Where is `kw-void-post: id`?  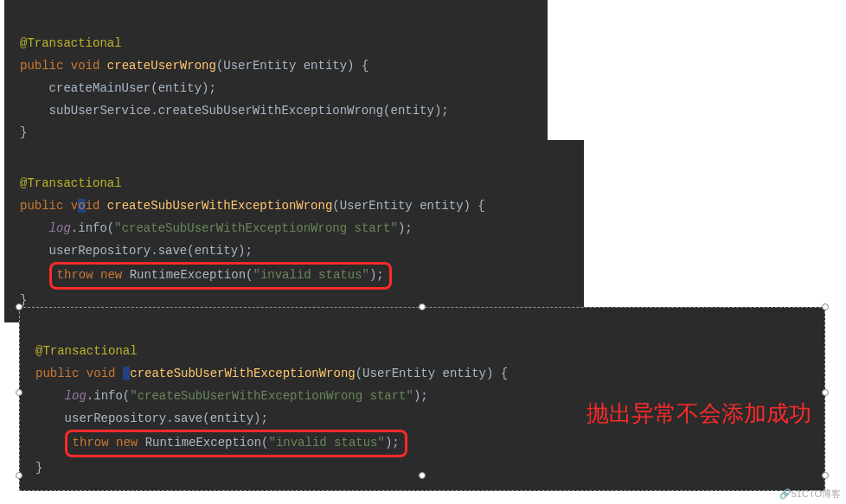
kw-void-post: id is located at coordinates (93, 206).